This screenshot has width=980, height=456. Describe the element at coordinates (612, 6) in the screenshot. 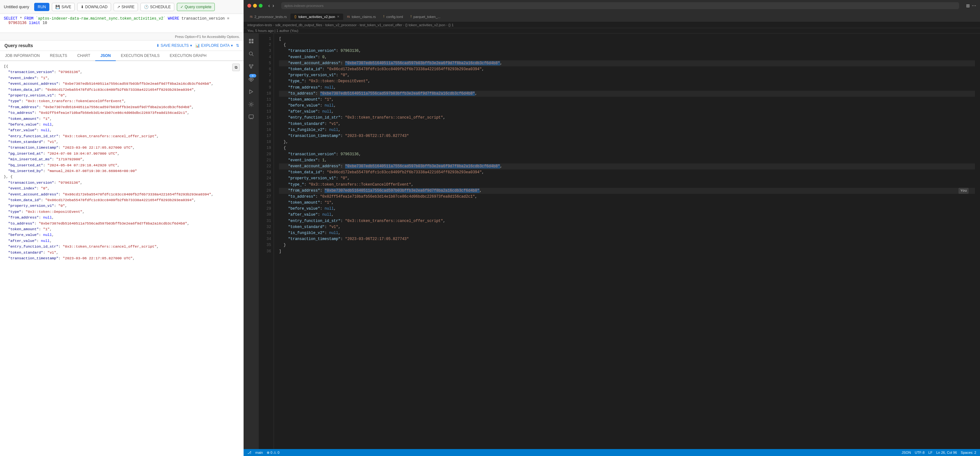

I see `window-controls: ‹ › ⊞ ⋯` at that location.